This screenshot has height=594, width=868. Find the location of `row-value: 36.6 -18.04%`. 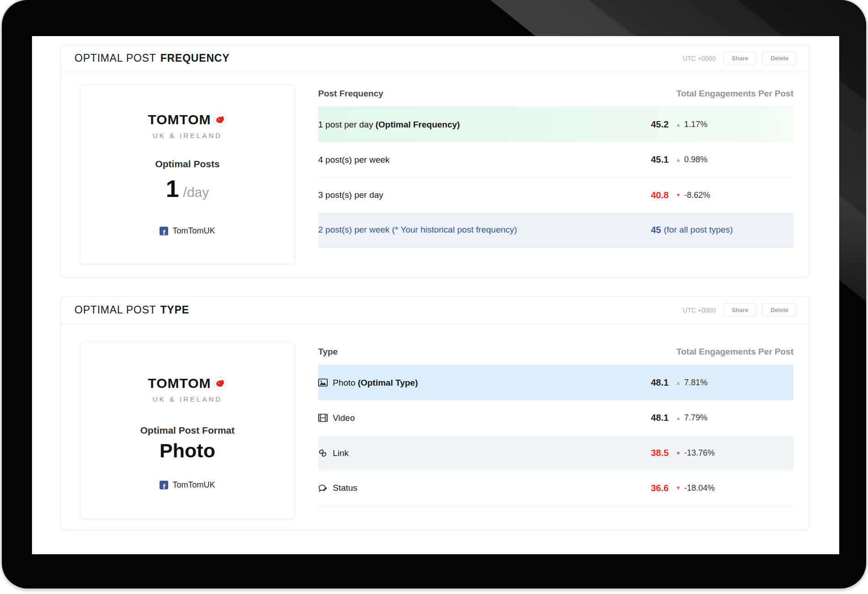

row-value: 36.6 -18.04% is located at coordinates (683, 488).